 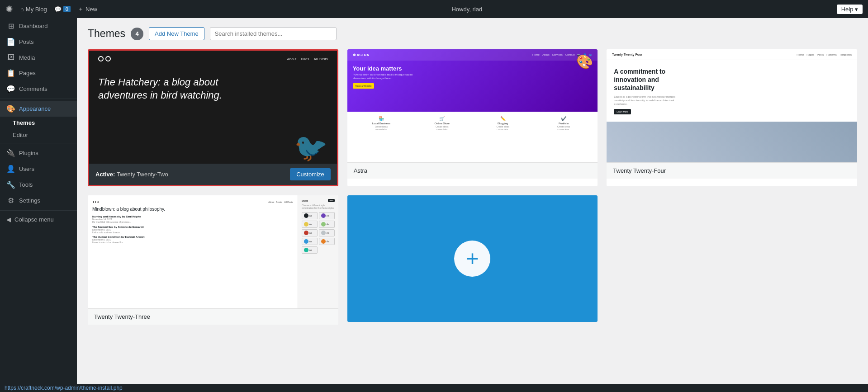 I want to click on theme-preview-tt3: TT3 About Books All Posts Mindblown: a b…, so click(x=213, y=252).